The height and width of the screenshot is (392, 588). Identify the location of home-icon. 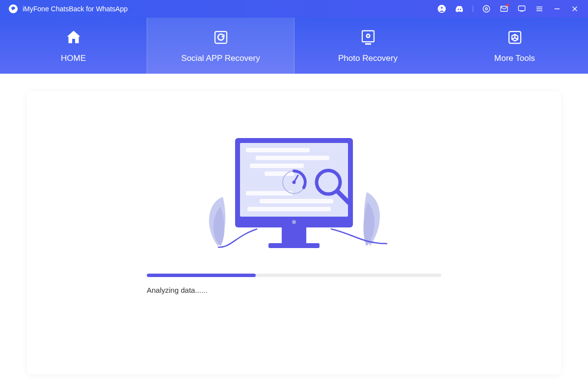
(74, 37).